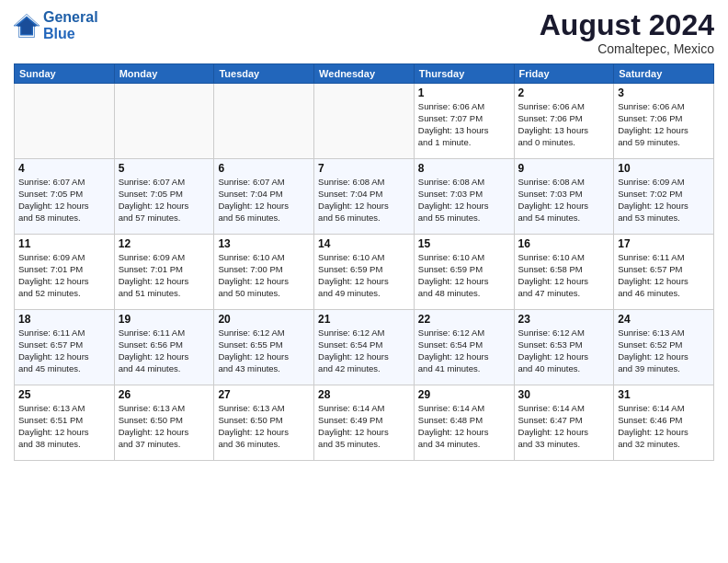 The image size is (728, 563). What do you see at coordinates (364, 272) in the screenshot?
I see `week-row-2: 11Sunrise: 6:09 AM Sunset: 7:01 PM Dayli…` at bounding box center [364, 272].